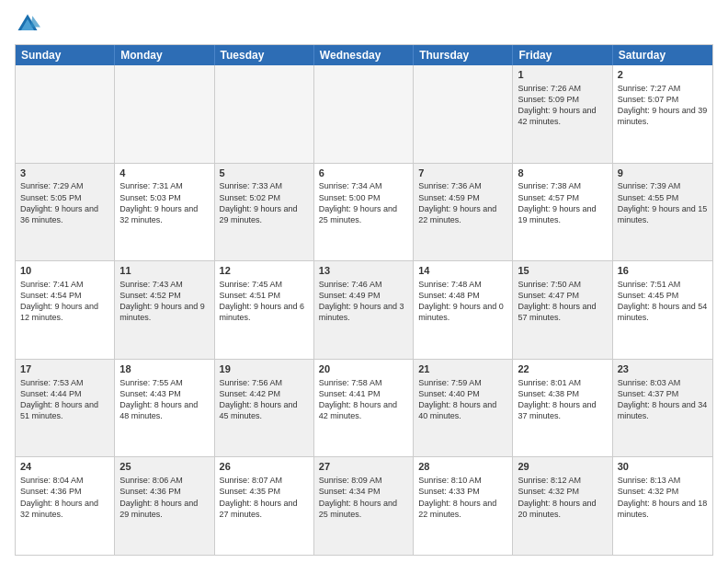 This screenshot has height=563, width=728. I want to click on day-number: 21, so click(463, 370).